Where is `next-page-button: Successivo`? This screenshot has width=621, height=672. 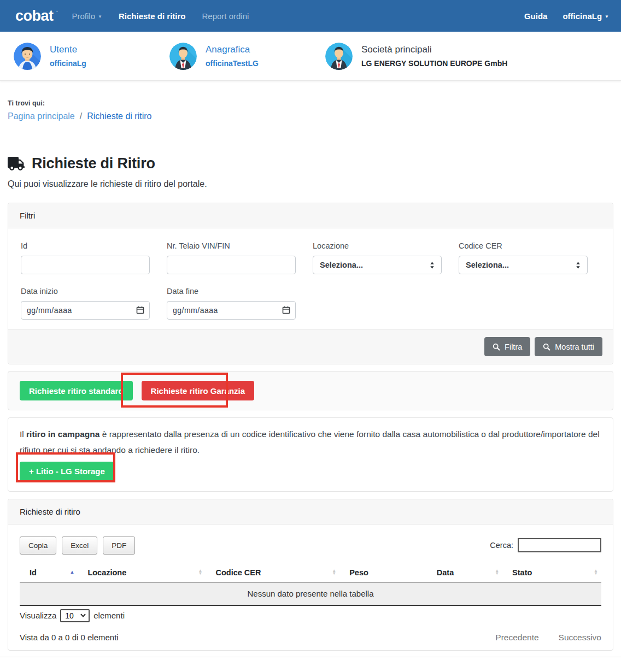 next-page-button: Successivo is located at coordinates (580, 638).